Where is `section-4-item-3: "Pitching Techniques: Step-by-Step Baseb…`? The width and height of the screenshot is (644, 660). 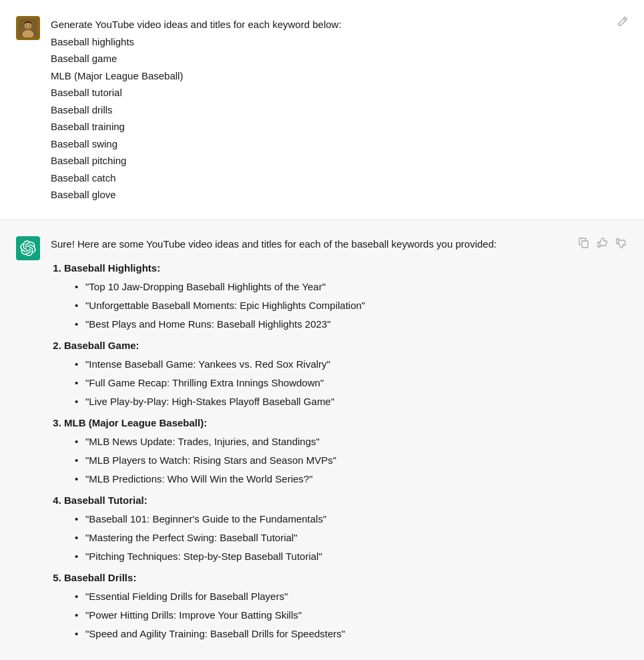 section-4-item-3: "Pitching Techniques: Step-by-Step Baseb… is located at coordinates (332, 557).